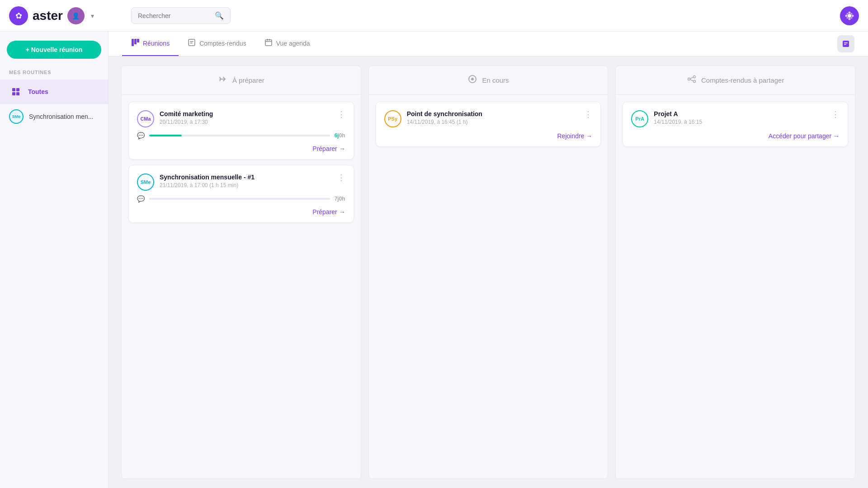 The width and height of the screenshot is (868, 488). I want to click on card-menu-projet: ⋮, so click(835, 114).